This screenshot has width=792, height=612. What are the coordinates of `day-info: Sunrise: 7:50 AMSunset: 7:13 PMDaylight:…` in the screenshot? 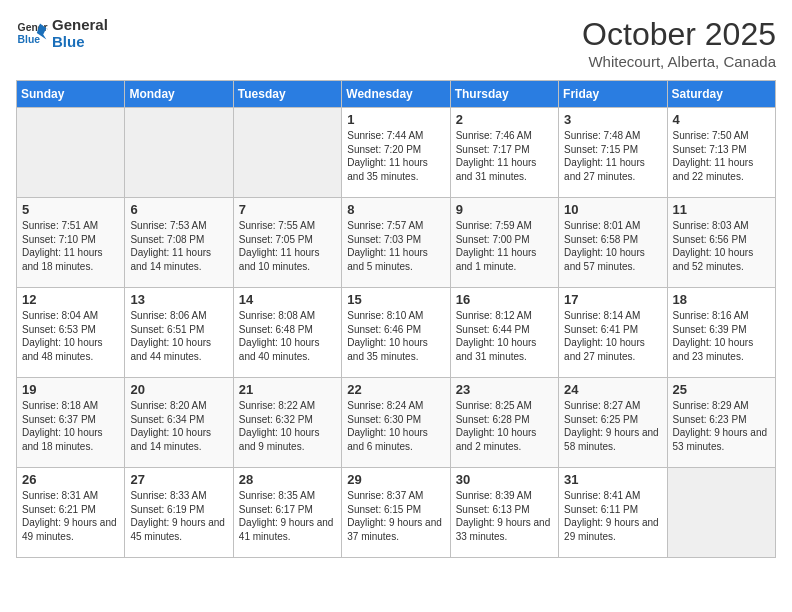 It's located at (722, 156).